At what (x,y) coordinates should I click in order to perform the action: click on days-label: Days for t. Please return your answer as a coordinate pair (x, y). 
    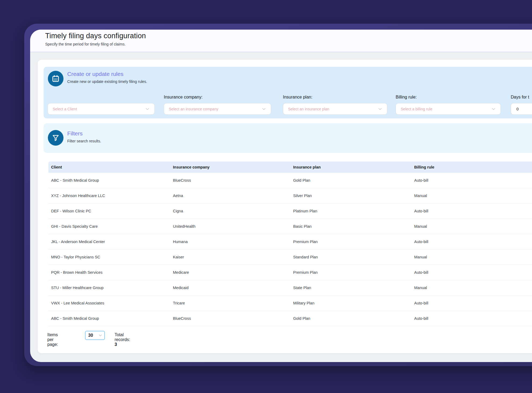
    Looking at the image, I should click on (520, 97).